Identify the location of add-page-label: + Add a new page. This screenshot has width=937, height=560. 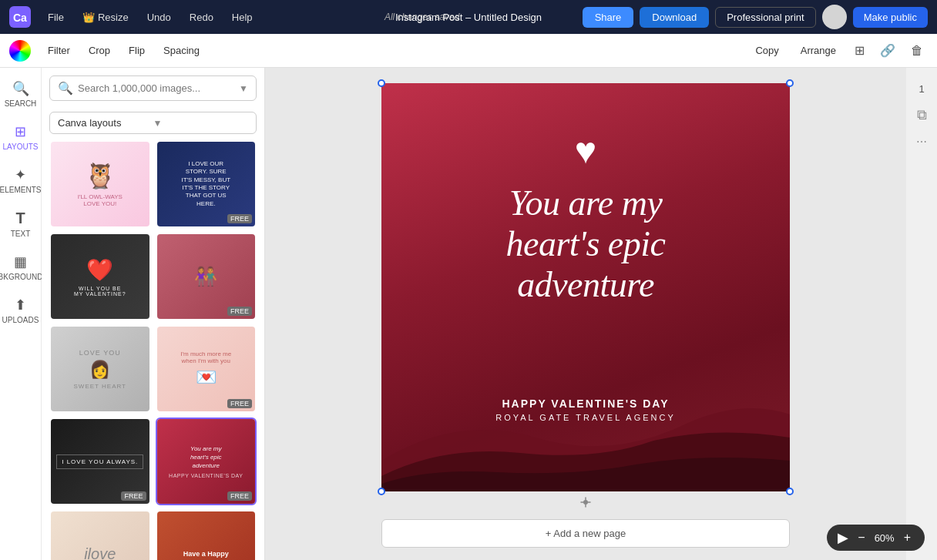
(586, 533).